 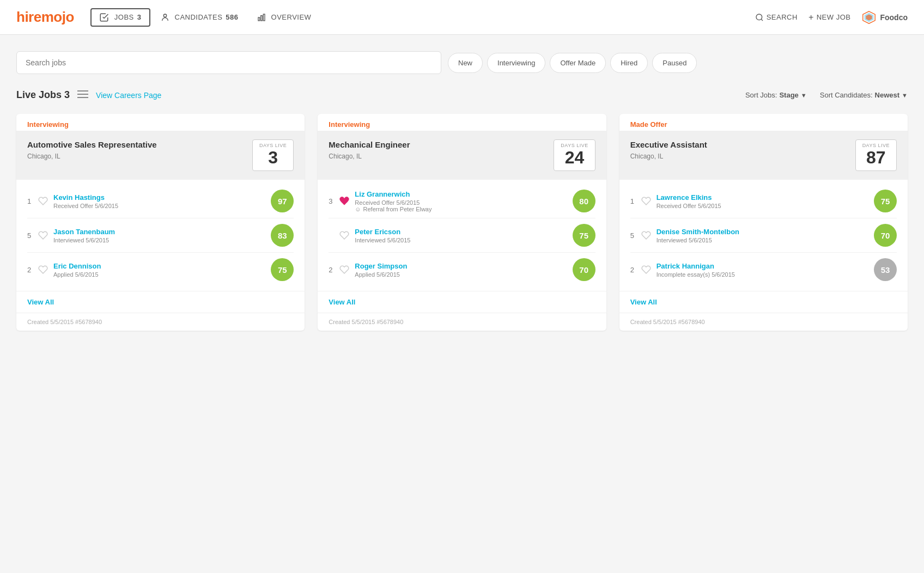 What do you see at coordinates (764, 270) in the screenshot?
I see `candidate-row: 2Patrick HanniganIncomplete essay(s) 5/6…` at bounding box center [764, 270].